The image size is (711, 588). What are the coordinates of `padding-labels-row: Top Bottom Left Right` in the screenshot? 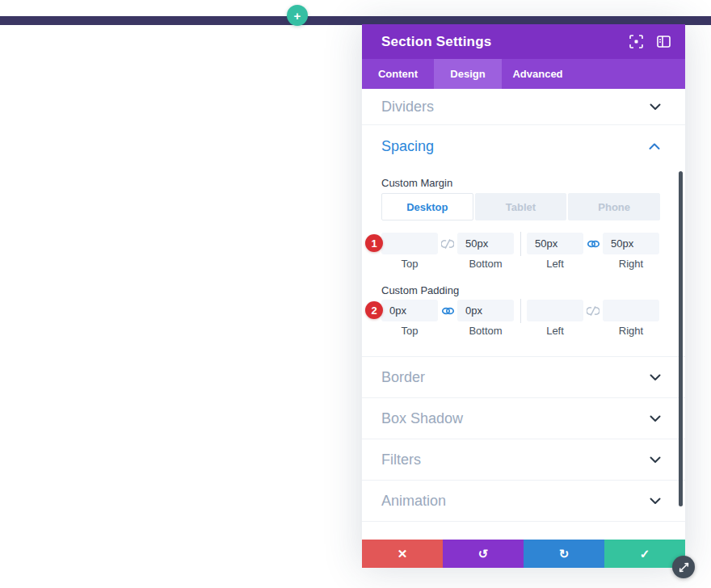 It's located at (520, 331).